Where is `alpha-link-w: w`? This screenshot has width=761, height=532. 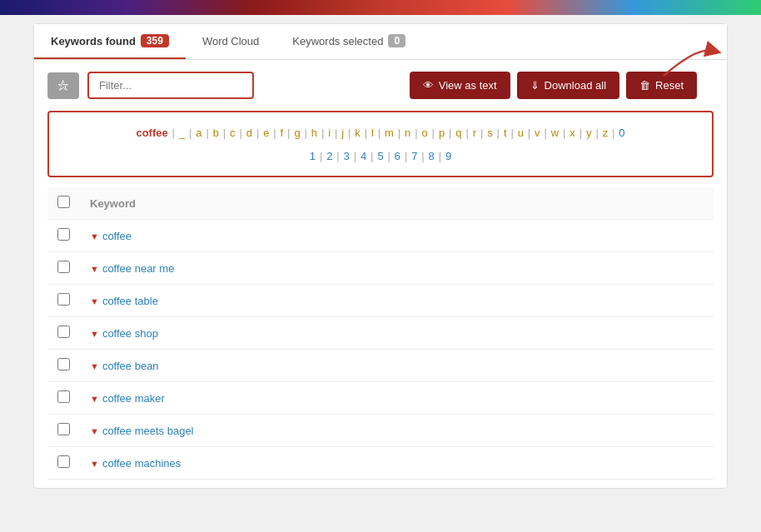
alpha-link-w: w is located at coordinates (555, 133).